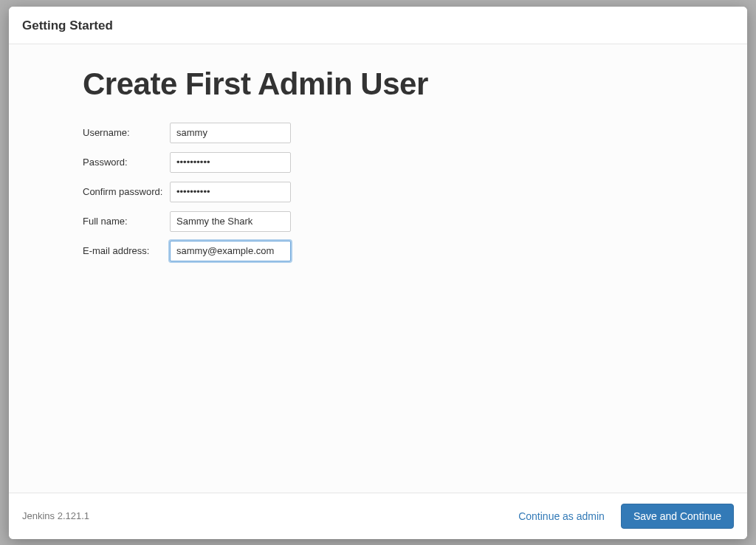 Image resolution: width=756 pixels, height=545 pixels. I want to click on password-label: Password:, so click(126, 162).